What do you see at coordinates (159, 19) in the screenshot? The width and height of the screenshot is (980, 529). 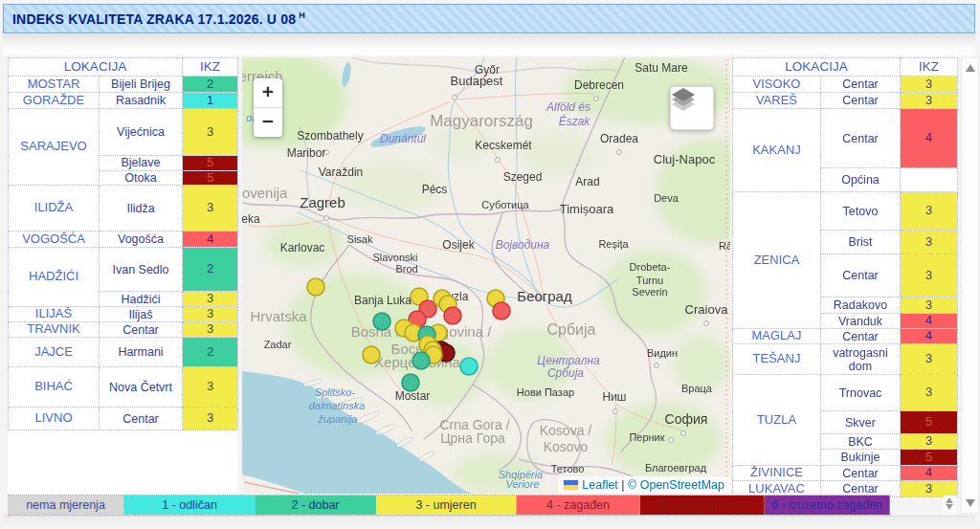 I see `page-title: INDEKS KVALITETA ZRAKA 17.1.2026. U 08H` at bounding box center [159, 19].